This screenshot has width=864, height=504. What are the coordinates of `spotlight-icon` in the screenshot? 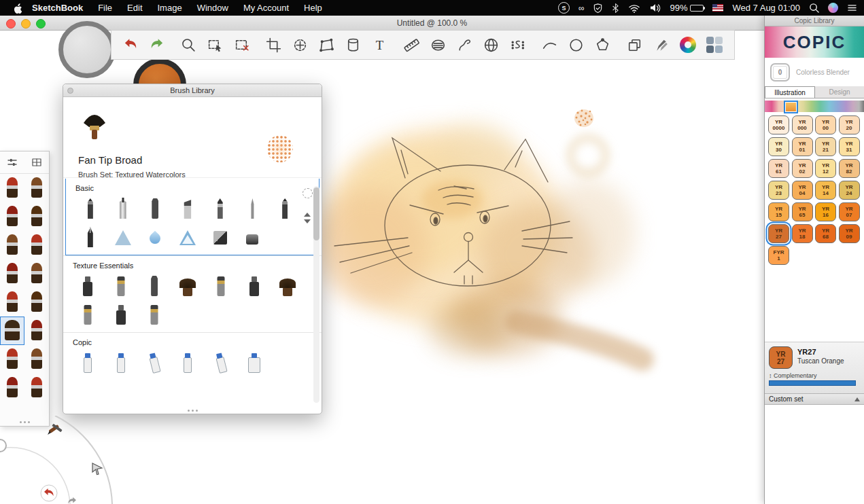 It's located at (814, 8).